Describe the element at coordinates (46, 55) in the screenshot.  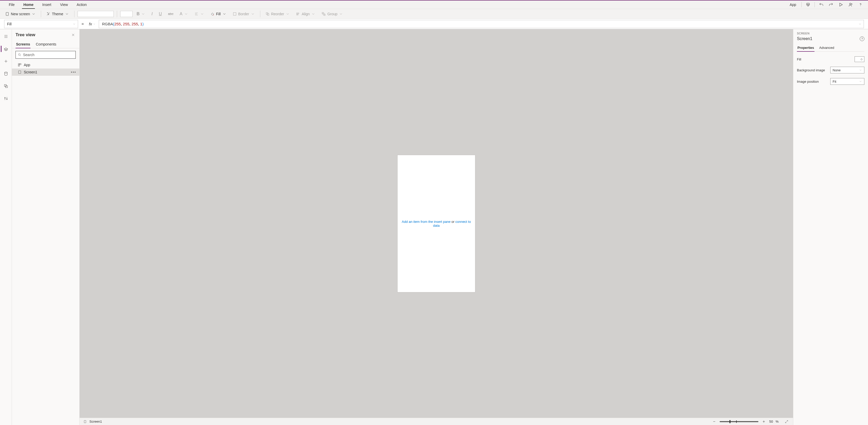
I see `search-input: Search` at that location.